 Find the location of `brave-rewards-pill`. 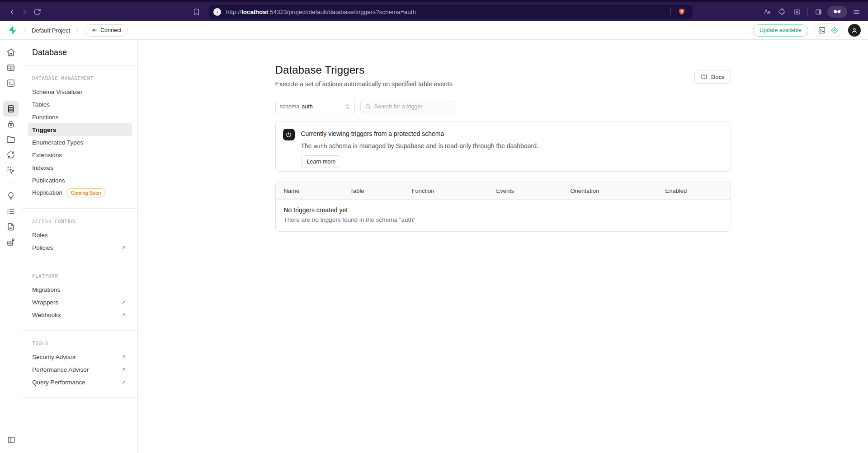

brave-rewards-pill is located at coordinates (837, 12).